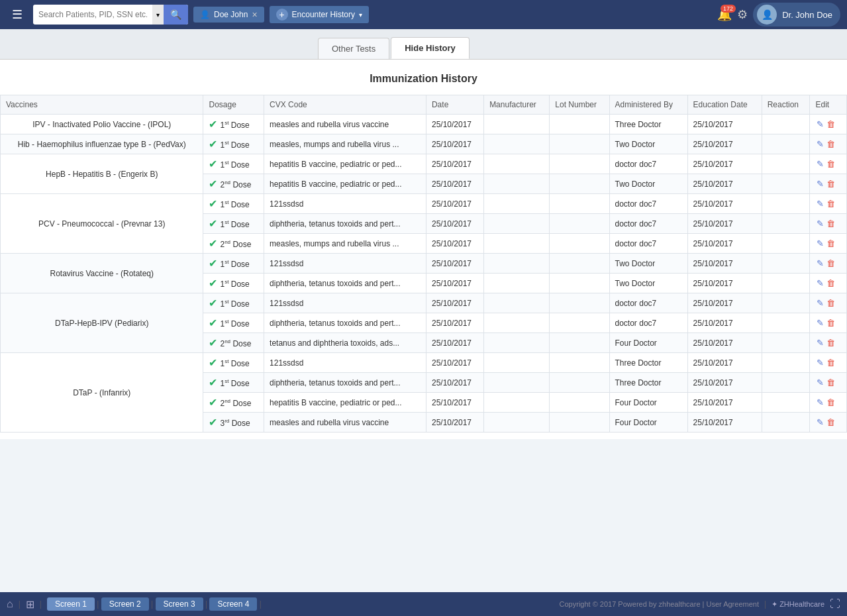 This screenshot has height=616, width=847. Describe the element at coordinates (835, 604) in the screenshot. I see `fullscreen-icon: ⛶` at that location.